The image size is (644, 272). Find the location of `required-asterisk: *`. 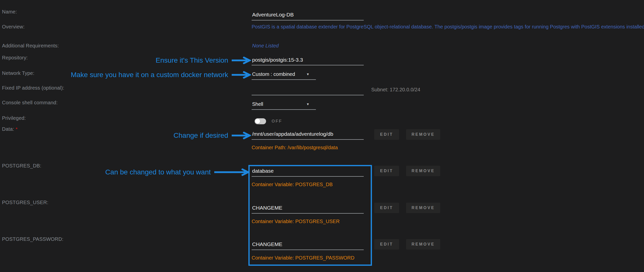

required-asterisk: * is located at coordinates (17, 129).